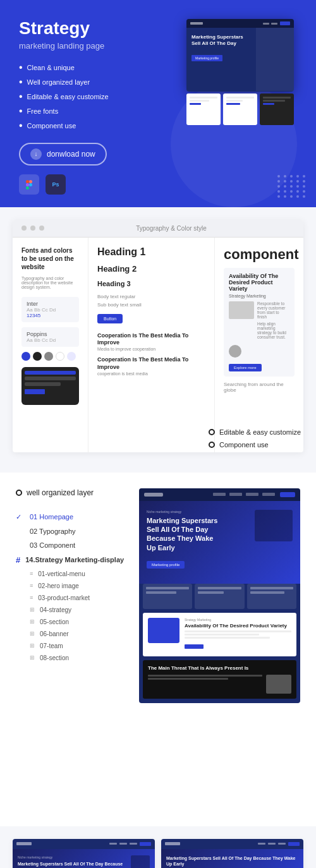 The height and width of the screenshot is (868, 316). What do you see at coordinates (273, 322) in the screenshot?
I see `comp-card-text: Responsible to every customer from start…` at bounding box center [273, 322].